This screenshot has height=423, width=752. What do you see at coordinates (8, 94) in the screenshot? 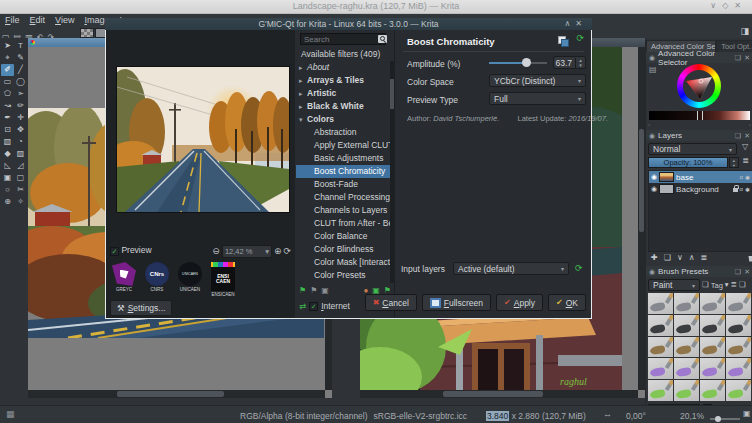
I see `tool-polygon-icon: ⬠` at bounding box center [8, 94].